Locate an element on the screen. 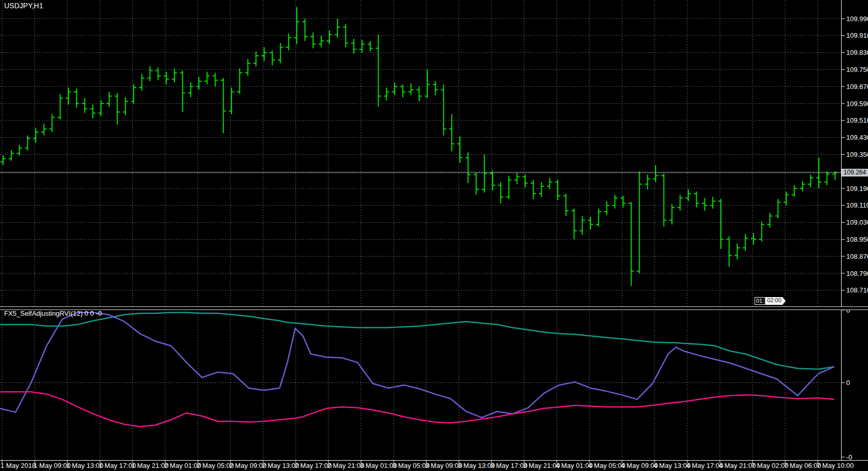 Image resolution: width=868 pixels, height=471 pixels. price-tick-label: 109.110 is located at coordinates (857, 205).